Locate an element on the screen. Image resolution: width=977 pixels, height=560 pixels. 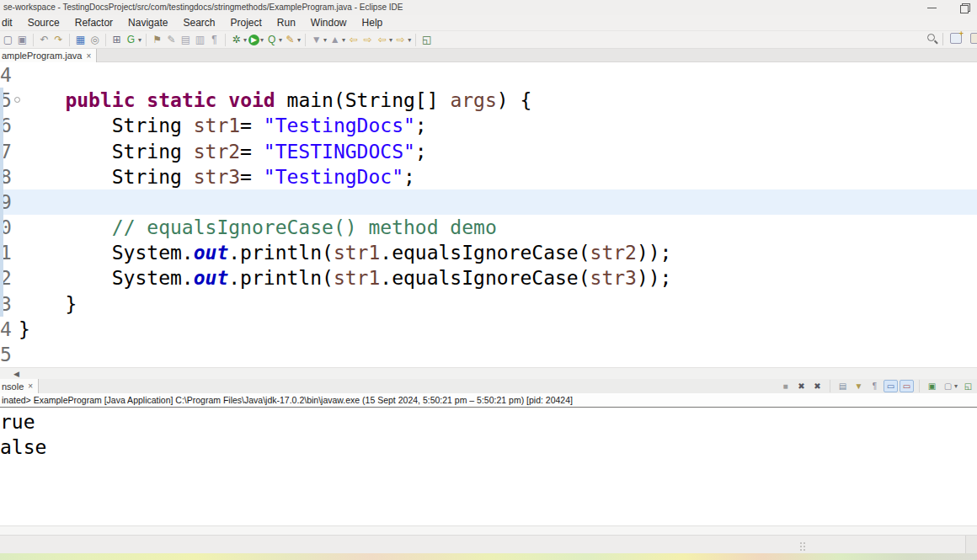
remove-all-terminated-icon: ✖ is located at coordinates (817, 386).